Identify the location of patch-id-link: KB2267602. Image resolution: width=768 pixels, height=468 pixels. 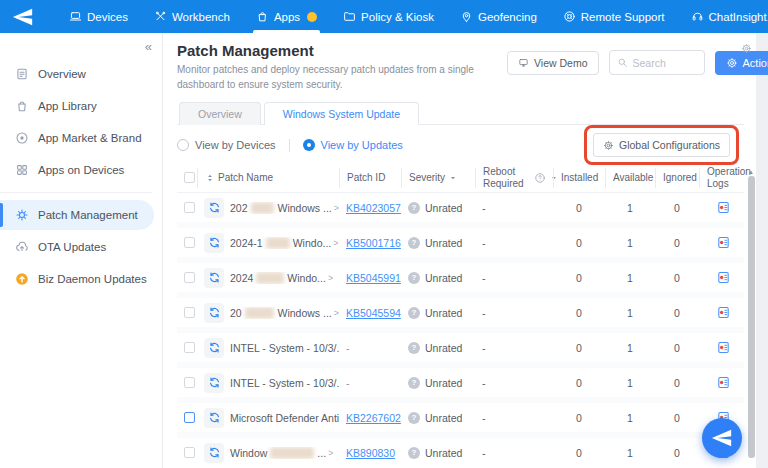
(374, 418).